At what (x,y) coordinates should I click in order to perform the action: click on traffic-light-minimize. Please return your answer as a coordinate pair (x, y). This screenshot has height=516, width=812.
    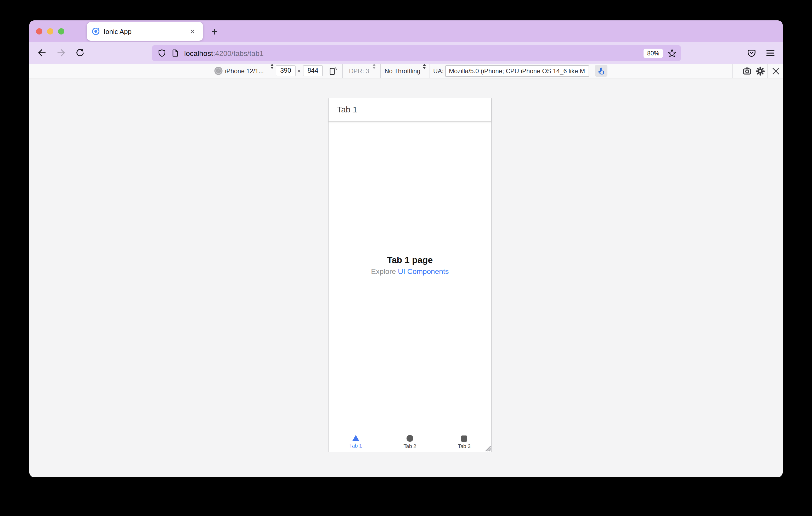
    Looking at the image, I should click on (50, 31).